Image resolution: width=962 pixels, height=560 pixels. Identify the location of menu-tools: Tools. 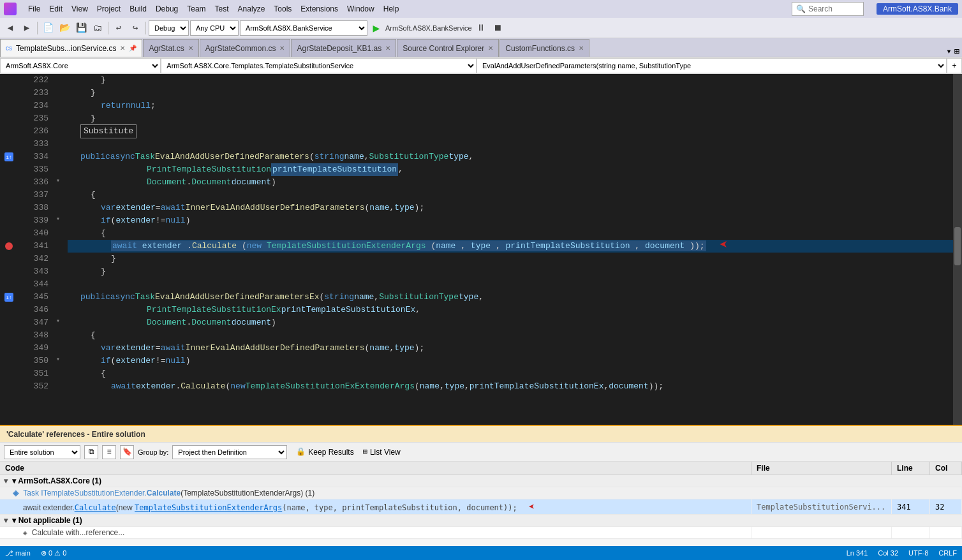
(283, 9).